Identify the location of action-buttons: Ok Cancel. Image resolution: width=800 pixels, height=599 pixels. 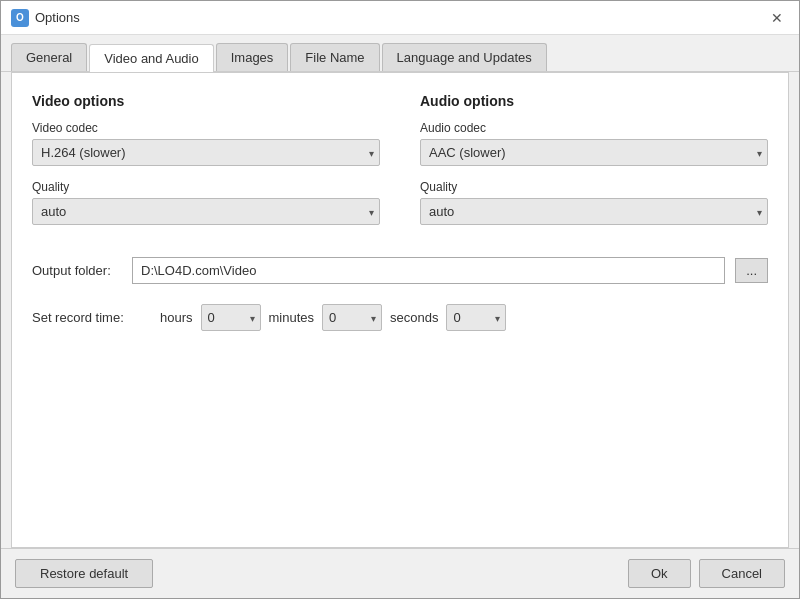
(706, 574).